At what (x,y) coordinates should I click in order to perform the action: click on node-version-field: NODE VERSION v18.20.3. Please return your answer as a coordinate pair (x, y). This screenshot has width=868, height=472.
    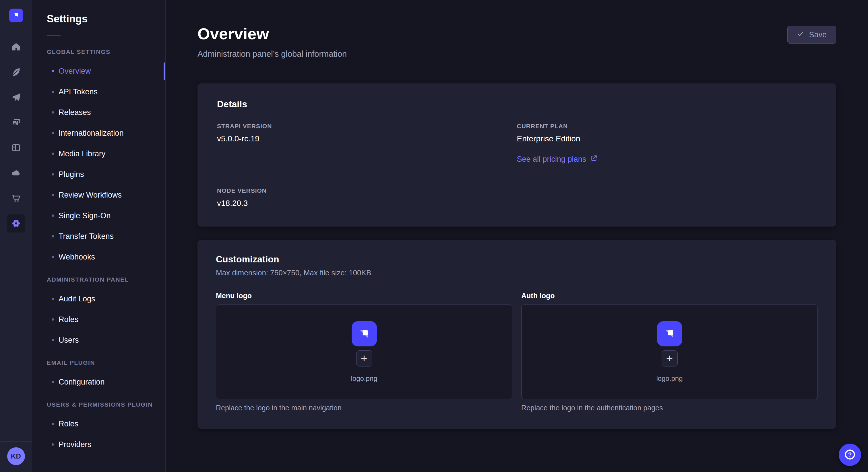
    Looking at the image, I should click on (367, 197).